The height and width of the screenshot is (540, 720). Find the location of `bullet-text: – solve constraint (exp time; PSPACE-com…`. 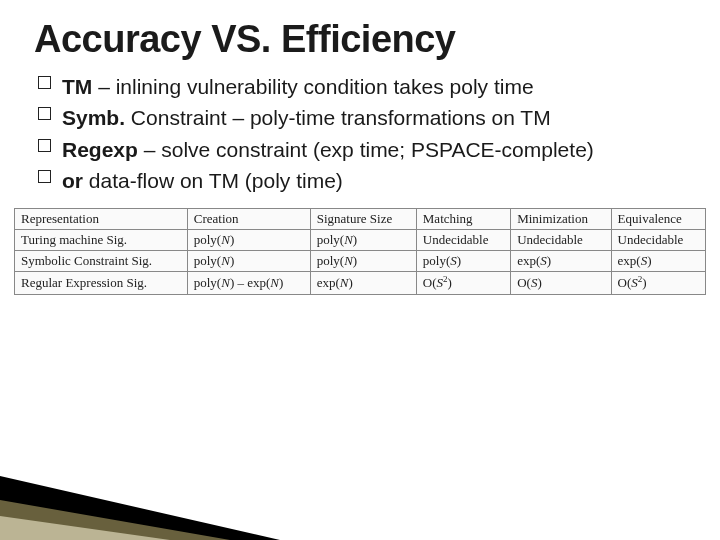

bullet-text: – solve constraint (exp time; PSPACE-com… is located at coordinates (366, 150).